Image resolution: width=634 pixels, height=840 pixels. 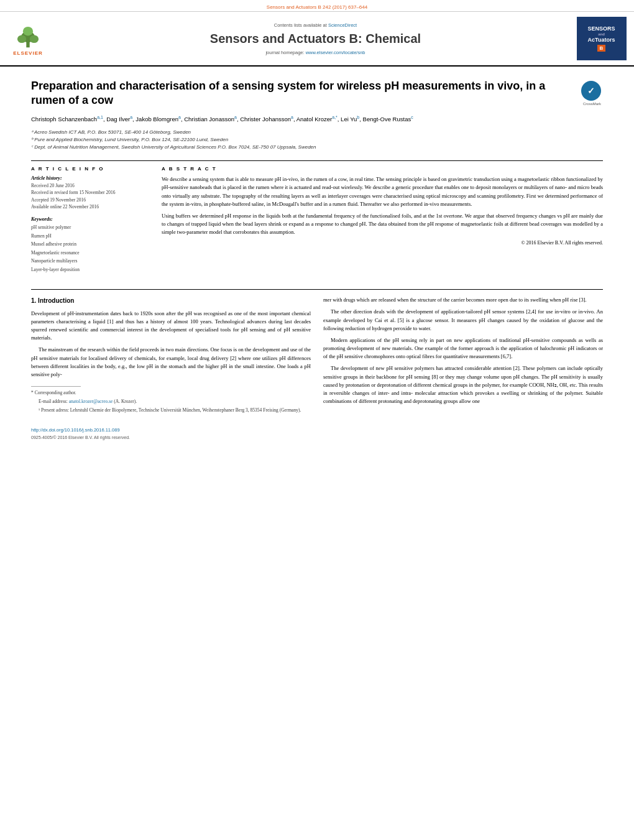 What do you see at coordinates (90, 270) in the screenshot?
I see `keyword-6: Layer-by-layer deposition` at bounding box center [90, 270].